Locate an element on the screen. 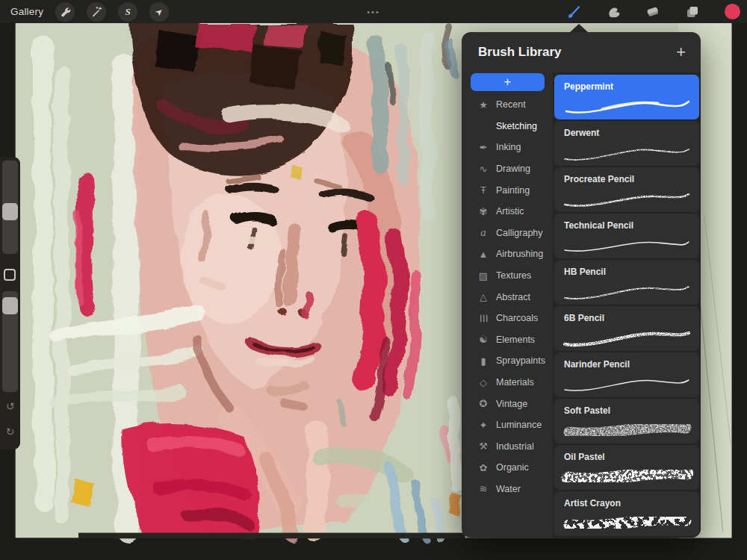  star-circle-icon: ✪ is located at coordinates (483, 403).